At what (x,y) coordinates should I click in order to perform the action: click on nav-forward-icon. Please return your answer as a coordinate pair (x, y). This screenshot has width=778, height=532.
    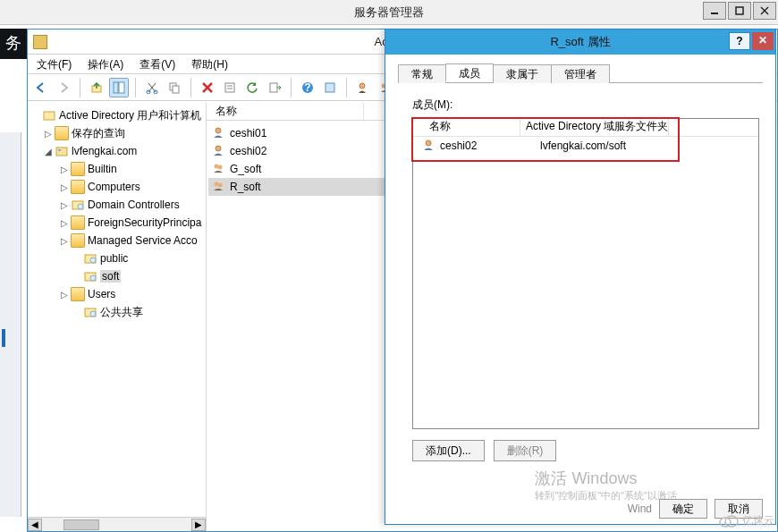
    Looking at the image, I should click on (63, 88).